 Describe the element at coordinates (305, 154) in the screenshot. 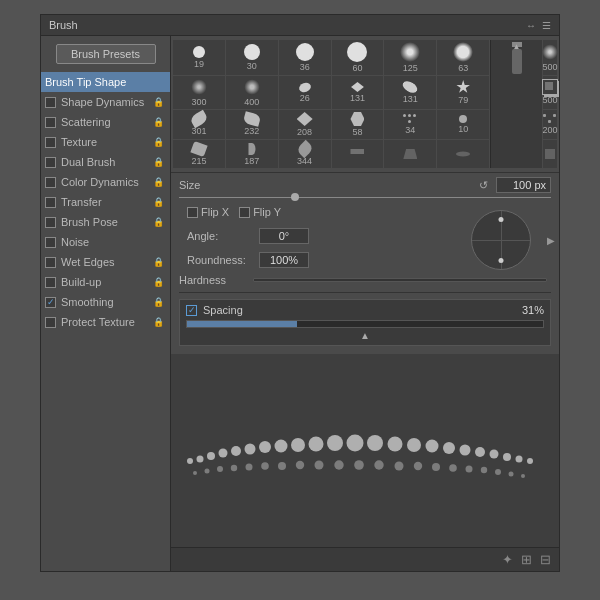

I see `brush-cell-344: 344` at that location.